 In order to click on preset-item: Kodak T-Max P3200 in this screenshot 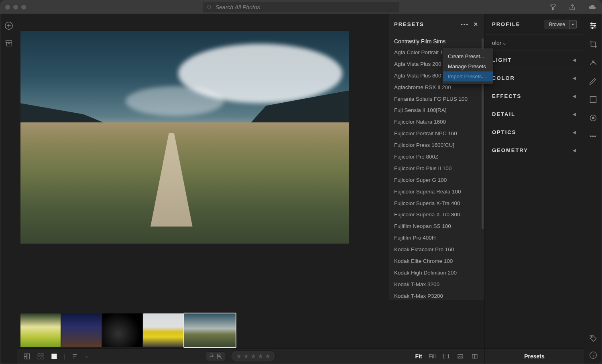, I will do `click(437, 296)`.